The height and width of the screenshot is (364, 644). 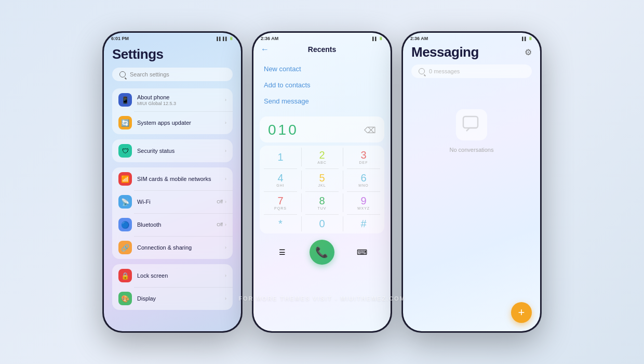 I want to click on sim-icon: 📶, so click(x=125, y=179).